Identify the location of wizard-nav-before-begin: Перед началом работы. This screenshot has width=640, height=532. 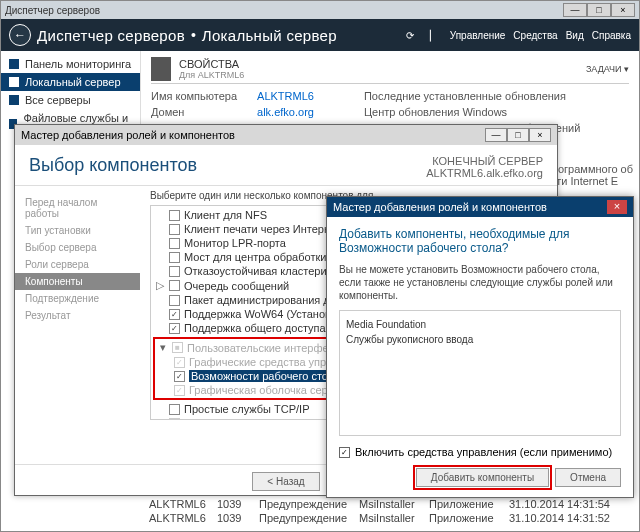
(78, 208).